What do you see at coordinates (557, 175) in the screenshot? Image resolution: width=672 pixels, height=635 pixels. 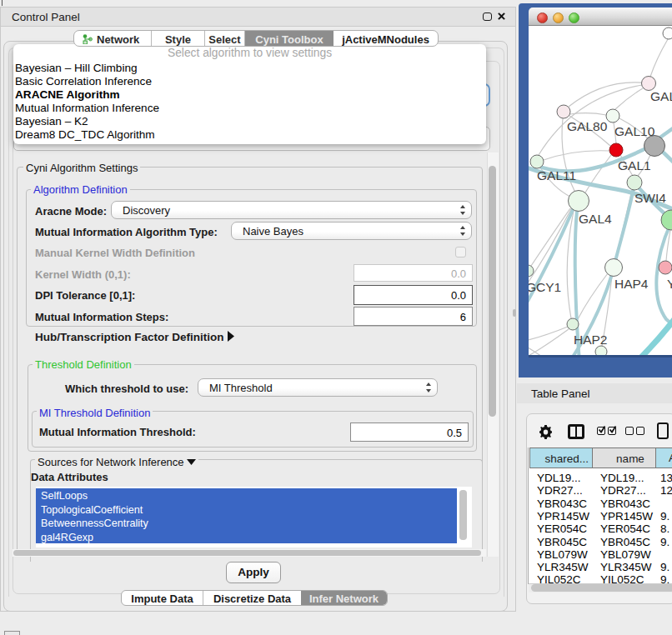 I see `svg-text: GAL11` at bounding box center [557, 175].